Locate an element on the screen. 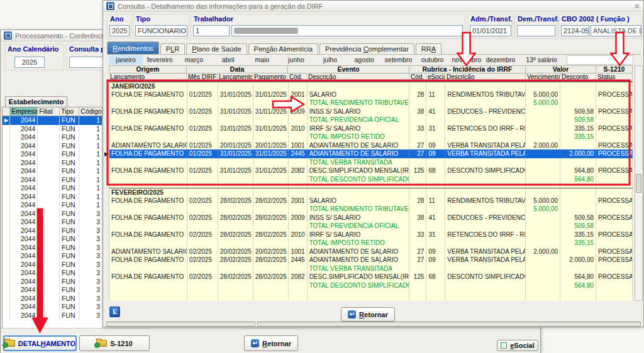  retornar-button: ↩ Retornar is located at coordinates (368, 314).